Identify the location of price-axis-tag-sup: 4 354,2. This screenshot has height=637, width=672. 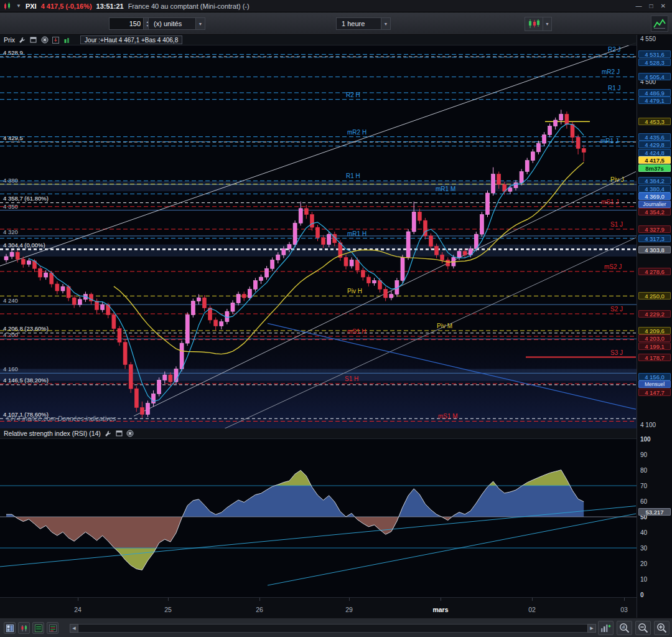
(655, 212).